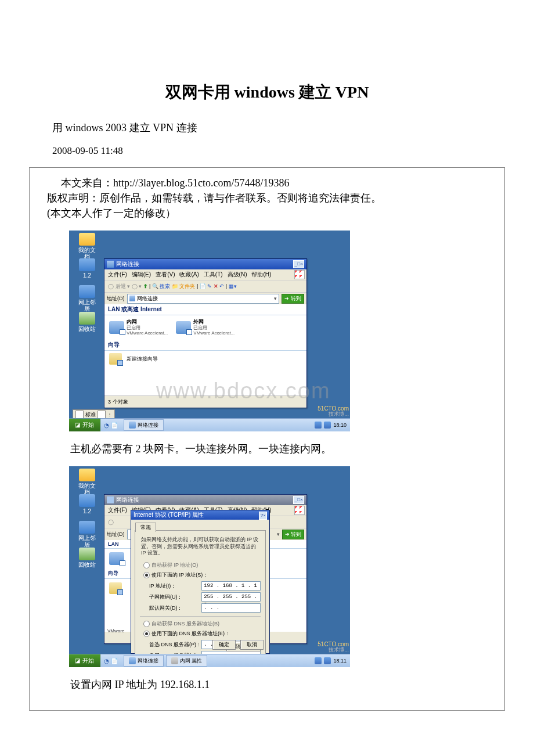 This screenshot has height=756, width=534. I want to click on source-prefix: 本文来自：, so click(87, 183).